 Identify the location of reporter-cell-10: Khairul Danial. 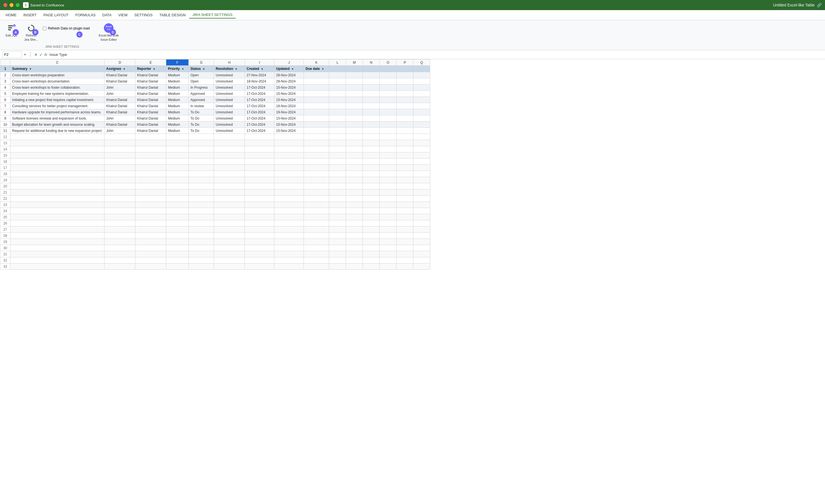
(151, 124).